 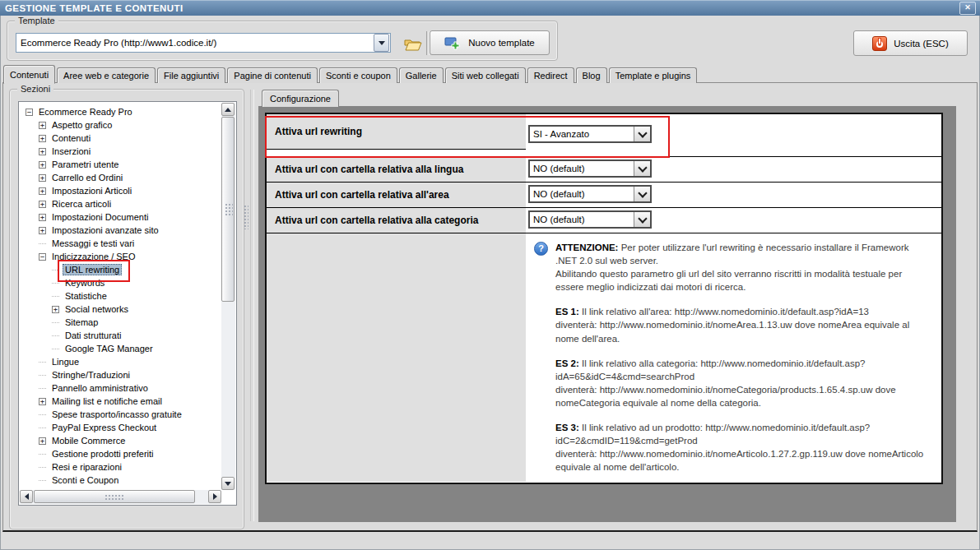 I want to click on tab-file-aggiuntivi: File aggiuntivi, so click(x=191, y=76).